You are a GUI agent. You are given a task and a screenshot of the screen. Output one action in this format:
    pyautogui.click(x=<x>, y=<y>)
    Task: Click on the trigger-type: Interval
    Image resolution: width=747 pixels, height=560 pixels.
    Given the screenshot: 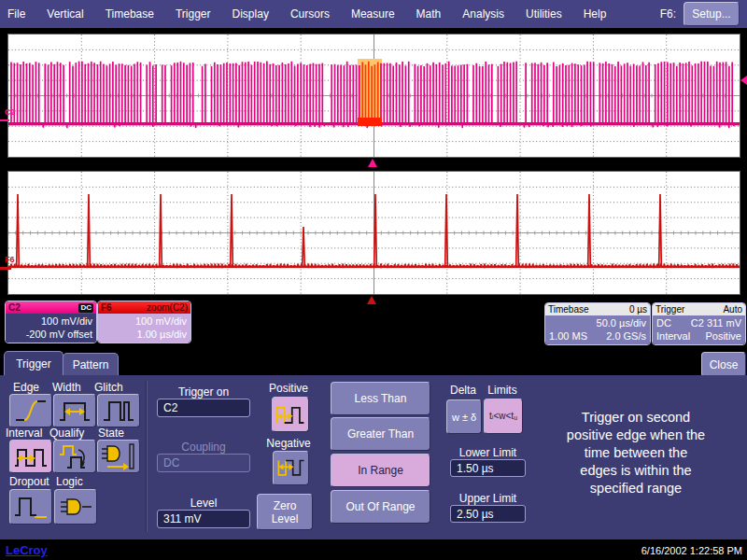 What is the action you would take?
    pyautogui.click(x=673, y=336)
    